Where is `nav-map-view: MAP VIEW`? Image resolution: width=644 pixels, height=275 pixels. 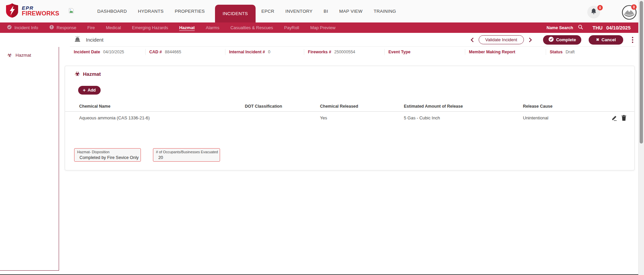
nav-map-view: MAP VIEW is located at coordinates (351, 11).